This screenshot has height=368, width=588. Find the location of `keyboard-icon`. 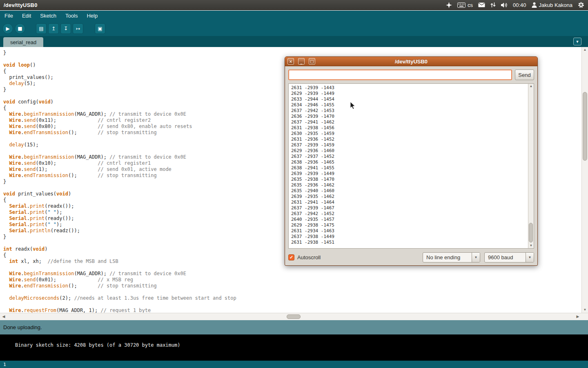

keyboard-icon is located at coordinates (461, 5).